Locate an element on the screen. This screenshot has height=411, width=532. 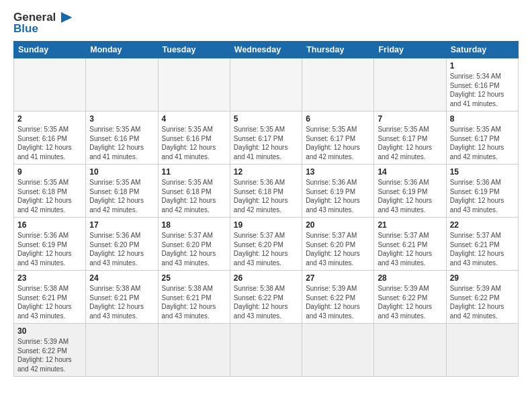
day-number: 8 is located at coordinates (482, 119).